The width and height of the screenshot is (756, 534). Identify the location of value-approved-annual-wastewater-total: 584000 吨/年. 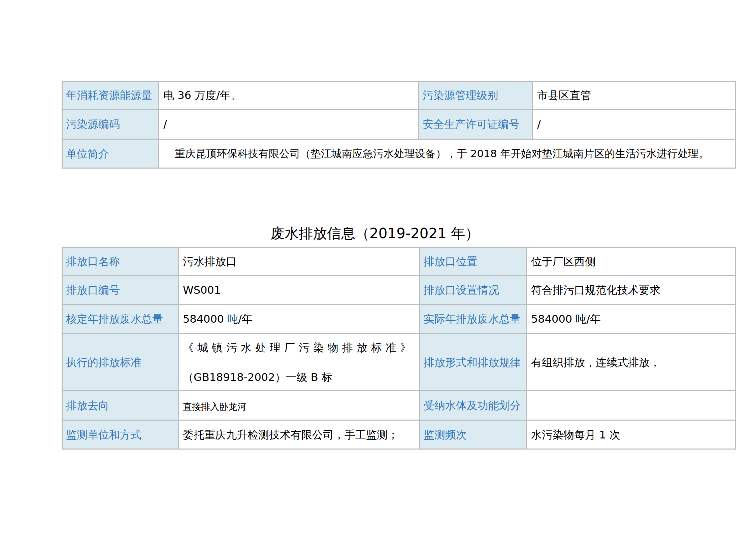
(300, 320).